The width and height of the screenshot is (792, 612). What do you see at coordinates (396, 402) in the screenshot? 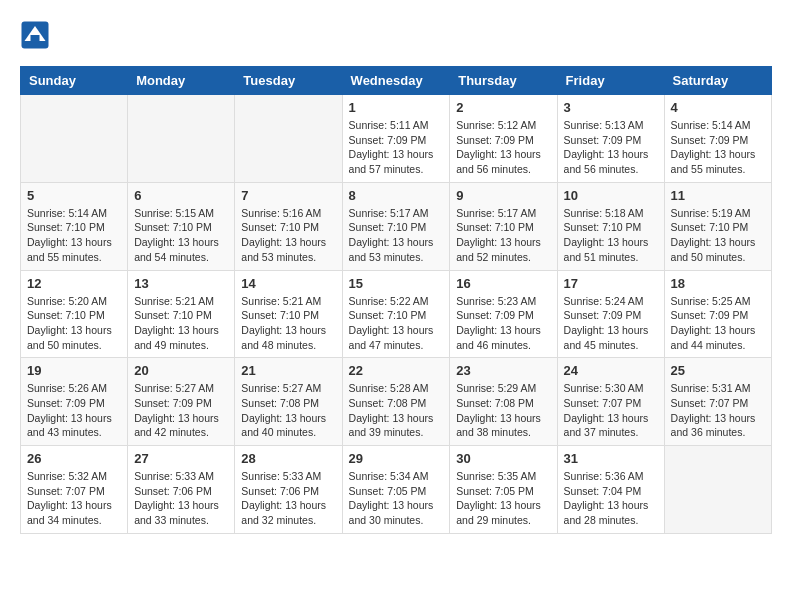
I see `calendar-cell: 22Sunrise: 5:28 AMSunset: 7:08 PMDayligh…` at bounding box center [396, 402].